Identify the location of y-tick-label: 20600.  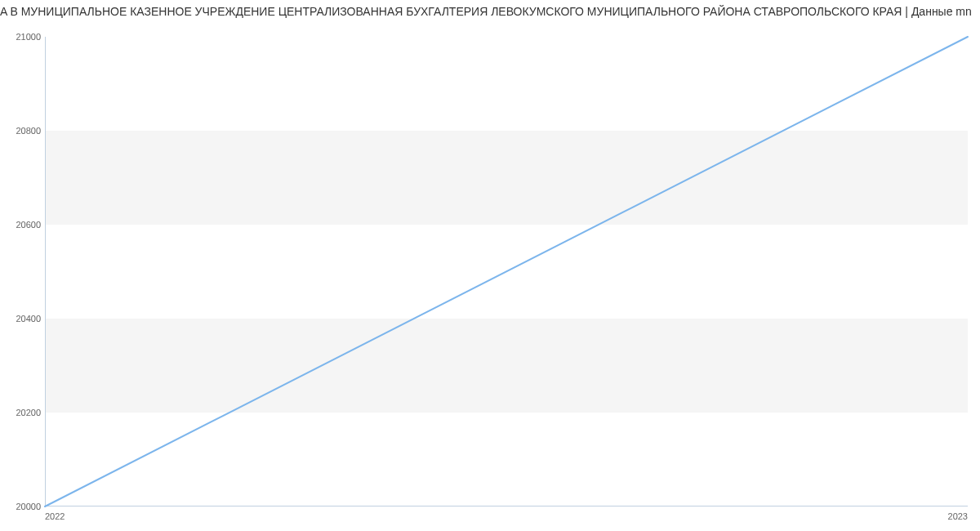
(20, 225).